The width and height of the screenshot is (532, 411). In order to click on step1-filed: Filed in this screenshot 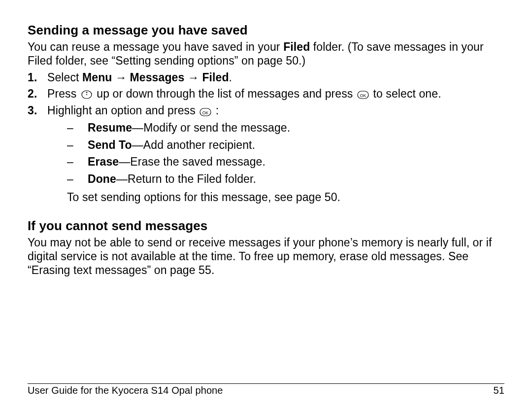, I will do `click(215, 77)`.